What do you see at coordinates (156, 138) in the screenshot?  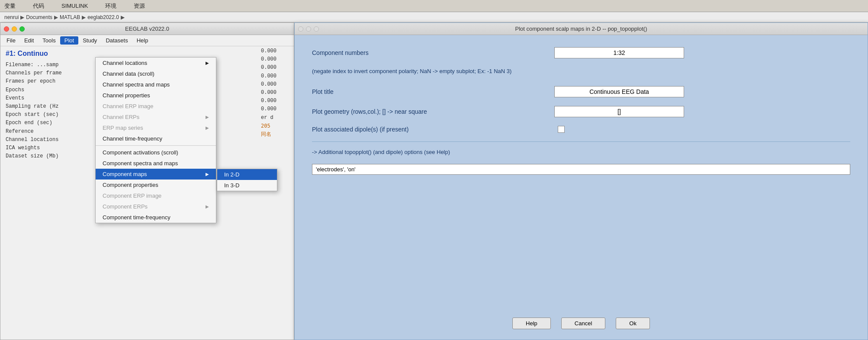 I see `menu-channel-timefreq: Channel time-frequency` at bounding box center [156, 138].